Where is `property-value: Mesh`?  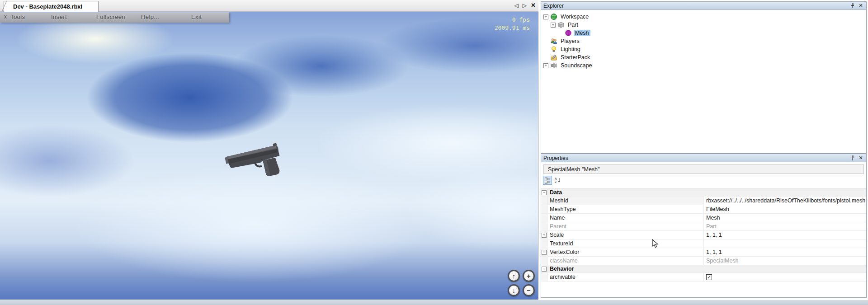
property-value: Mesh is located at coordinates (785, 218).